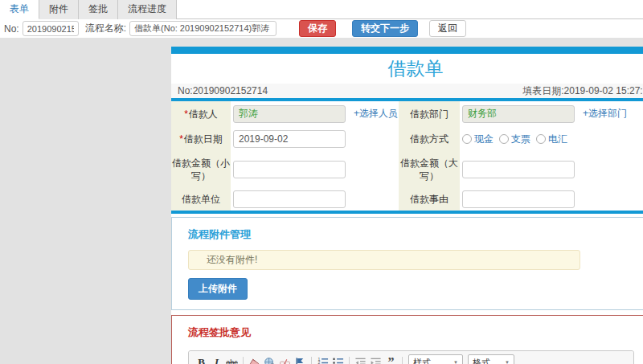 The image size is (643, 364). I want to click on approval-section: 流程签批意见 B I abc, so click(407, 339).